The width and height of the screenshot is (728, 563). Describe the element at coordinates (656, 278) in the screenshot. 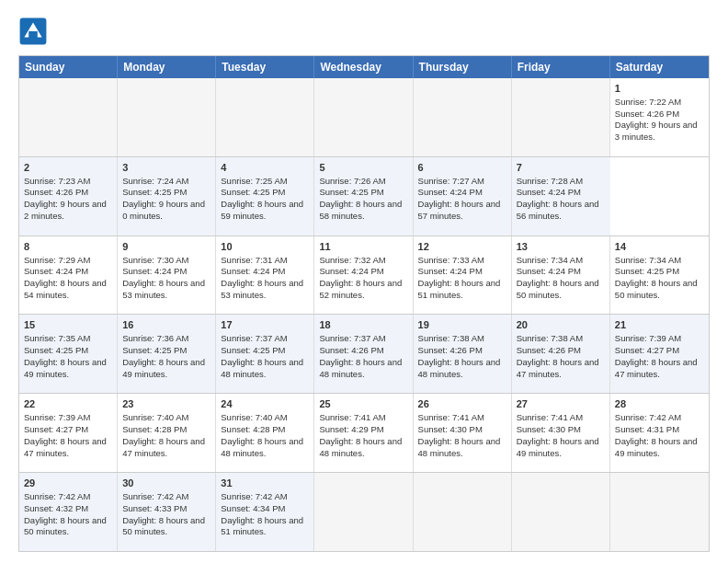

I see `day-info: Sunrise: 7:34 AM Sunset: 4:25 PM Dayligh…` at that location.